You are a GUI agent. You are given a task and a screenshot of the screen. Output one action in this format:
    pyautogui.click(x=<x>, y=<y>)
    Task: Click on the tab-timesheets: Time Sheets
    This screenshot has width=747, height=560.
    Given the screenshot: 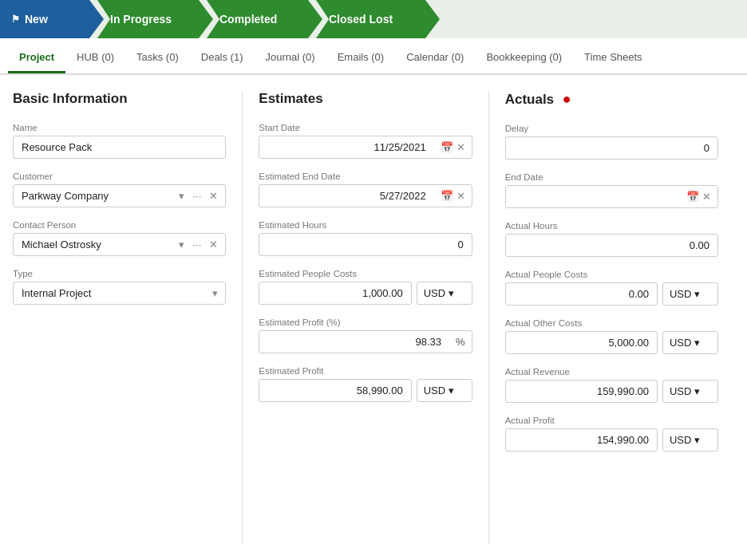 What is the action you would take?
    pyautogui.click(x=613, y=58)
    